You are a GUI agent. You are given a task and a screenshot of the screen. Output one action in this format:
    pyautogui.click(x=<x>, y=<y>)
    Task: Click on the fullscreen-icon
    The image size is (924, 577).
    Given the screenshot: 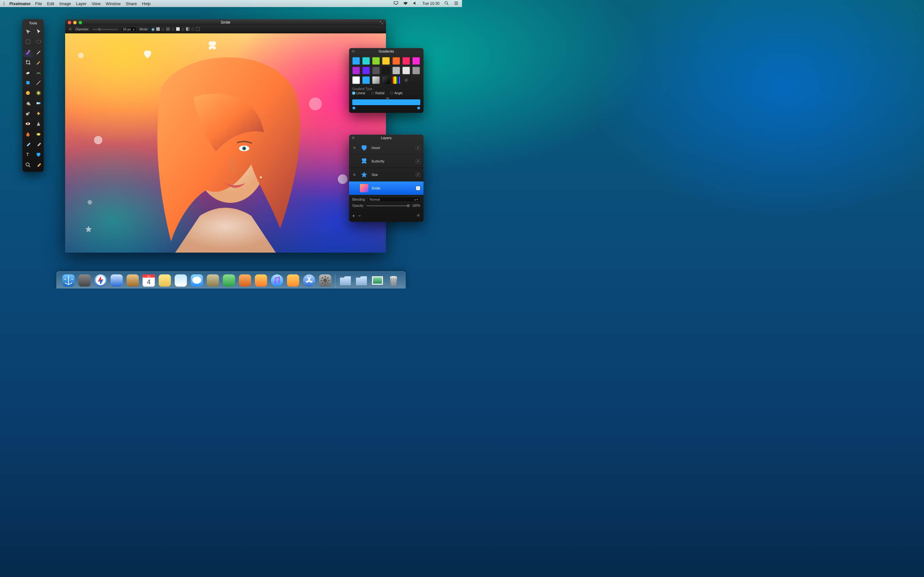 What is the action you would take?
    pyautogui.click(x=381, y=23)
    